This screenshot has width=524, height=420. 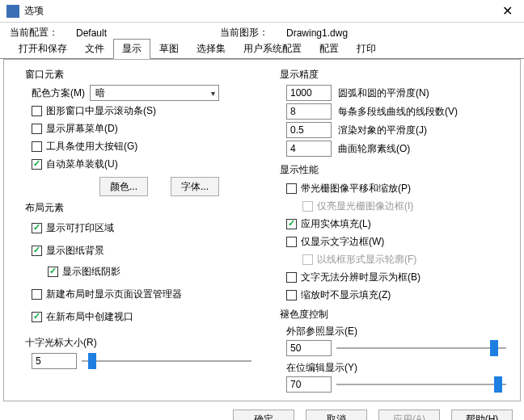 What do you see at coordinates (37, 294) in the screenshot?
I see `checkbox-newlayout` at bounding box center [37, 294].